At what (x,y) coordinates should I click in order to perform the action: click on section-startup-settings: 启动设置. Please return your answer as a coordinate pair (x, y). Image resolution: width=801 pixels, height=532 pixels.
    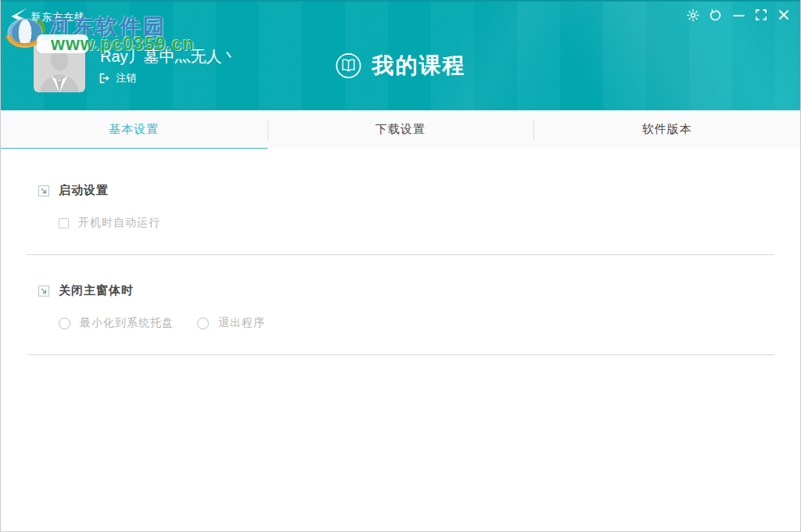
    Looking at the image, I should click on (400, 174).